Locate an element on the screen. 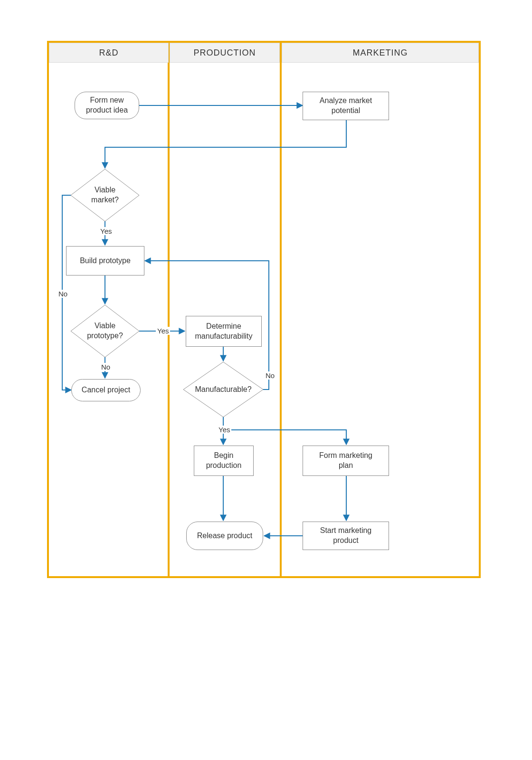  node-begin-production: Beginproduction is located at coordinates (224, 461).